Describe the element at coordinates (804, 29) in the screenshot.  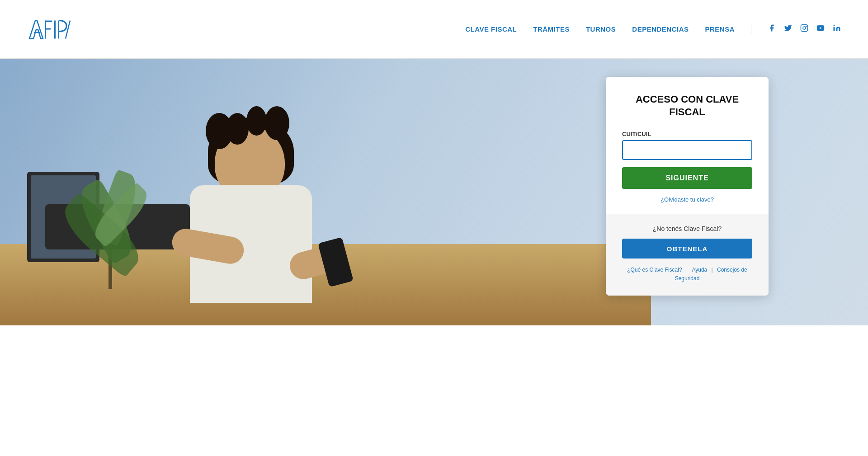
I see `instagram-icon` at that location.